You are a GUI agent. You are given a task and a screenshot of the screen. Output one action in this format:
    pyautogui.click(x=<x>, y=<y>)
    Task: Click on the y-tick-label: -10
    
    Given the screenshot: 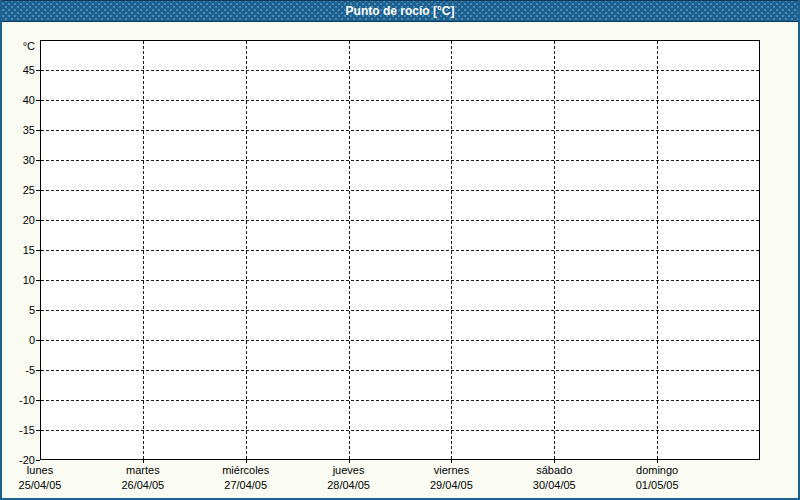 What is the action you would take?
    pyautogui.click(x=18, y=400)
    